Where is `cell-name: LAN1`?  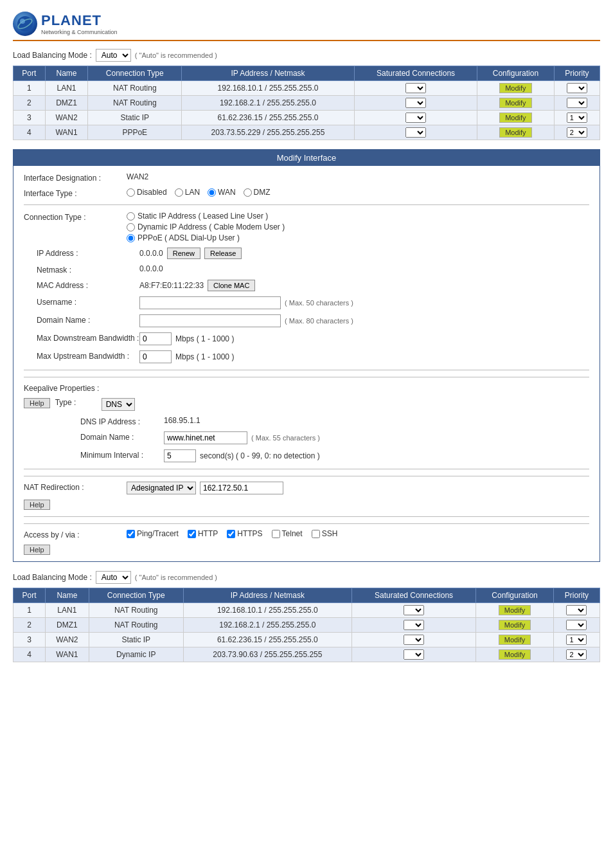 cell-name: LAN1 is located at coordinates (67, 611).